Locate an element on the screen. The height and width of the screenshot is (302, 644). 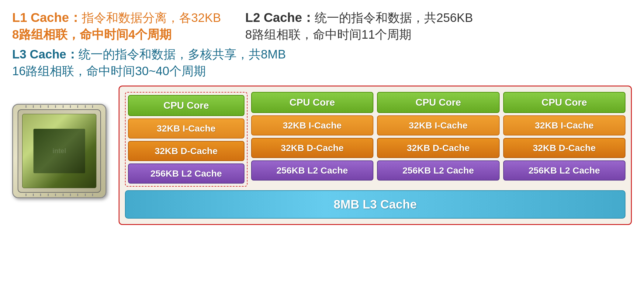
cpu-core-3: CPU Core is located at coordinates (438, 102).